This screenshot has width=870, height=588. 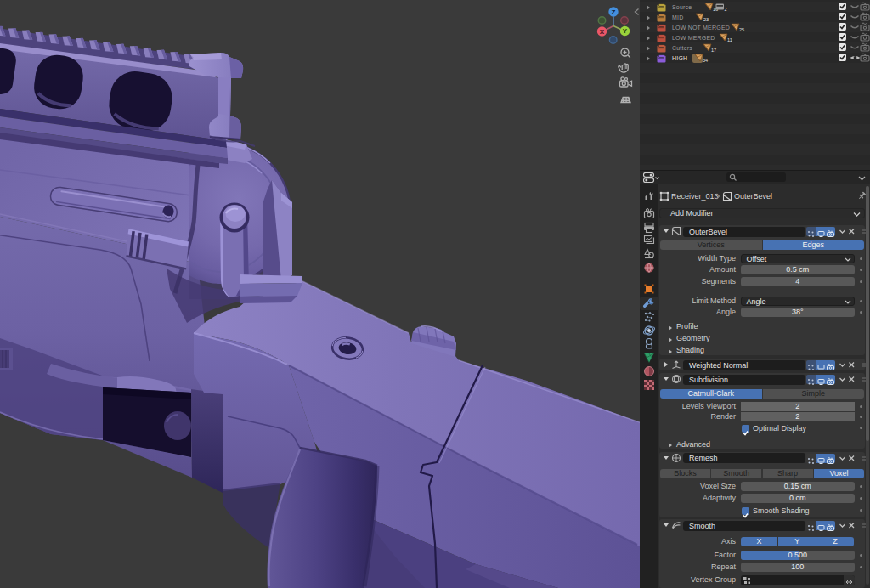 I want to click on svg-text: 34, so click(x=705, y=60).